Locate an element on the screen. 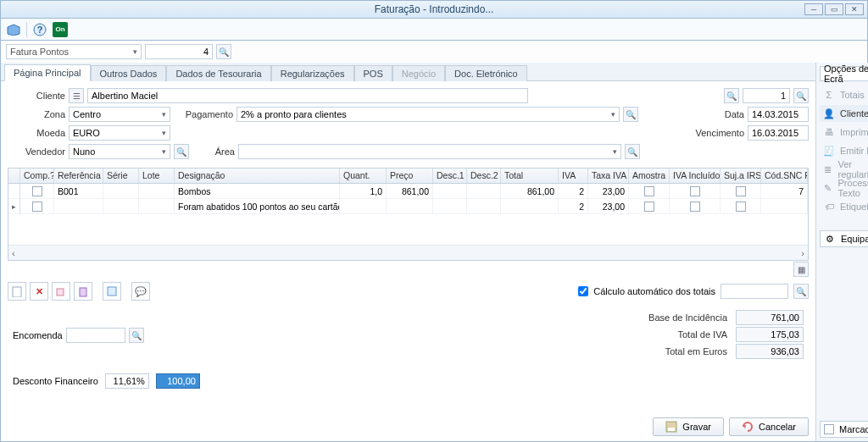  tab-regularizacoes: Regularizações is located at coordinates (313, 73).